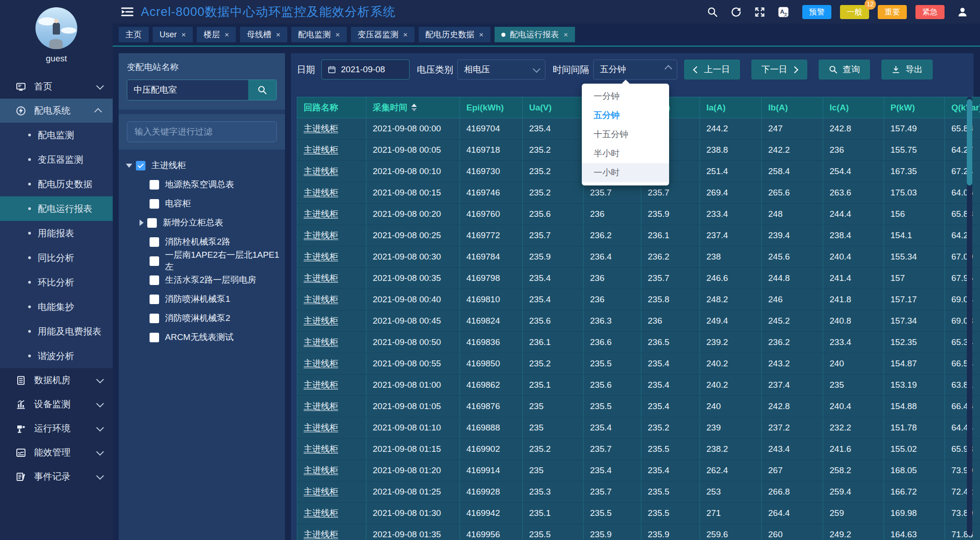  Describe the element at coordinates (134, 35) in the screenshot. I see `tab-0: 主页` at that location.